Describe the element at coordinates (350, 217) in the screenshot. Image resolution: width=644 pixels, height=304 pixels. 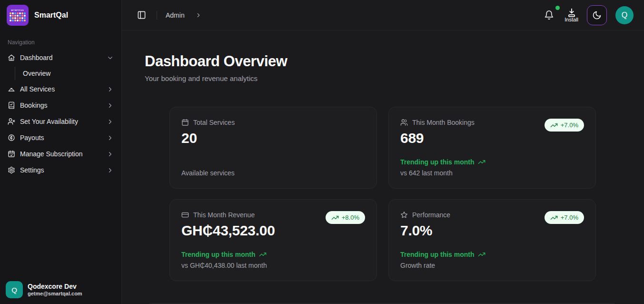
I see `trend-badge-value: +8.0%` at that location.